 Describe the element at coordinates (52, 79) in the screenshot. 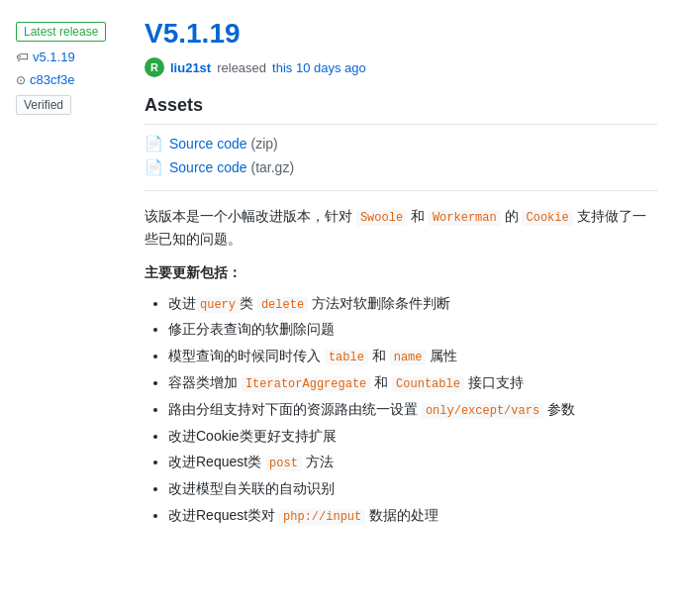

I see `commit-value: c83cf3e` at that location.